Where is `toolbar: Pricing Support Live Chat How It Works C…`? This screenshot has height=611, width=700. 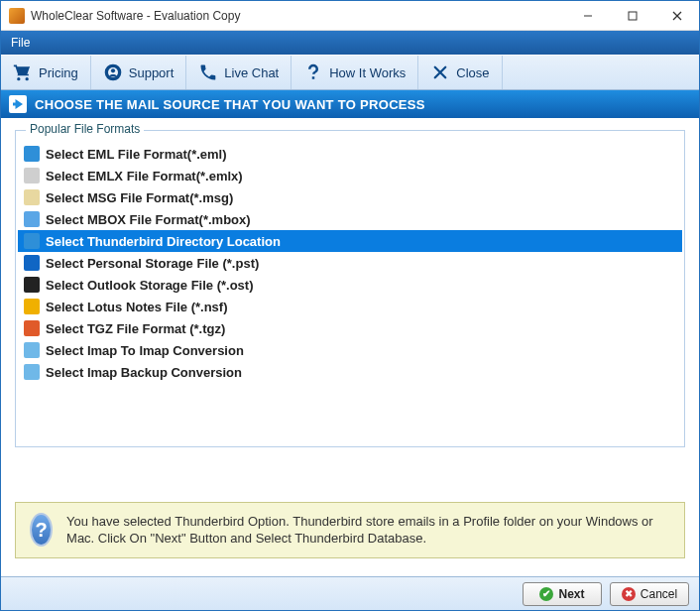 toolbar: Pricing Support Live Chat How It Works C… is located at coordinates (350, 72).